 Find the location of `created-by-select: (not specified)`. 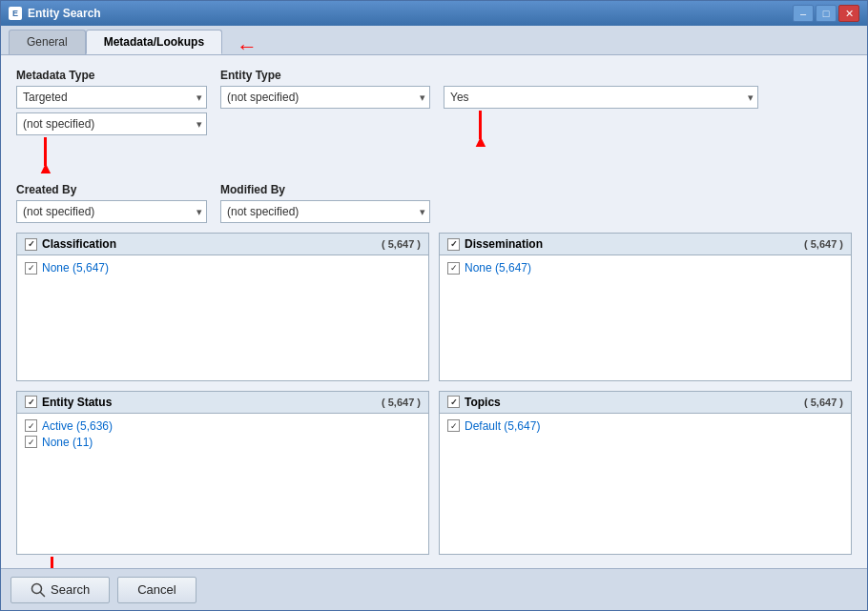

created-by-select: (not specified) is located at coordinates (112, 212).